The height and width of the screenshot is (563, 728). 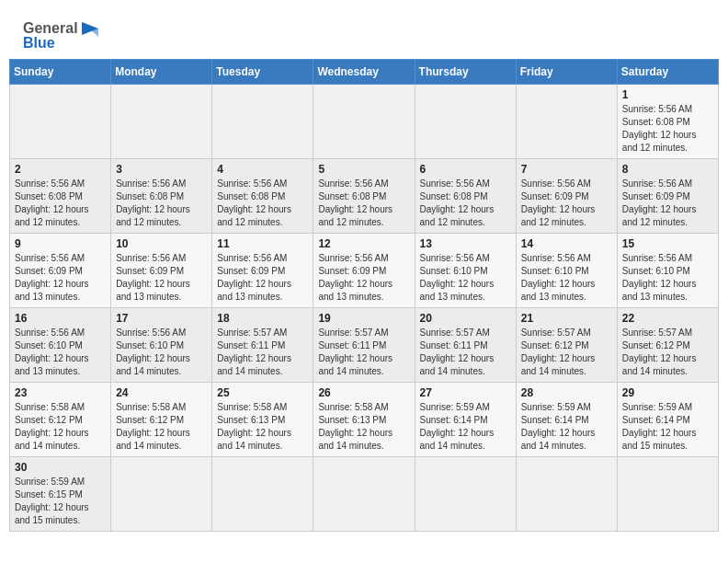 I want to click on calendar-cell: 25Sunrise: 5:58 AMSunset: 6:13 PMDayligh…, so click(x=263, y=419).